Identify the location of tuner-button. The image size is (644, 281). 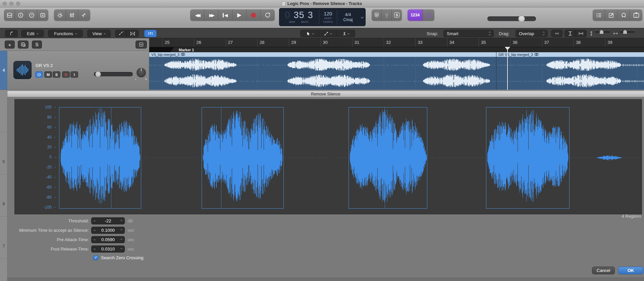
(387, 15).